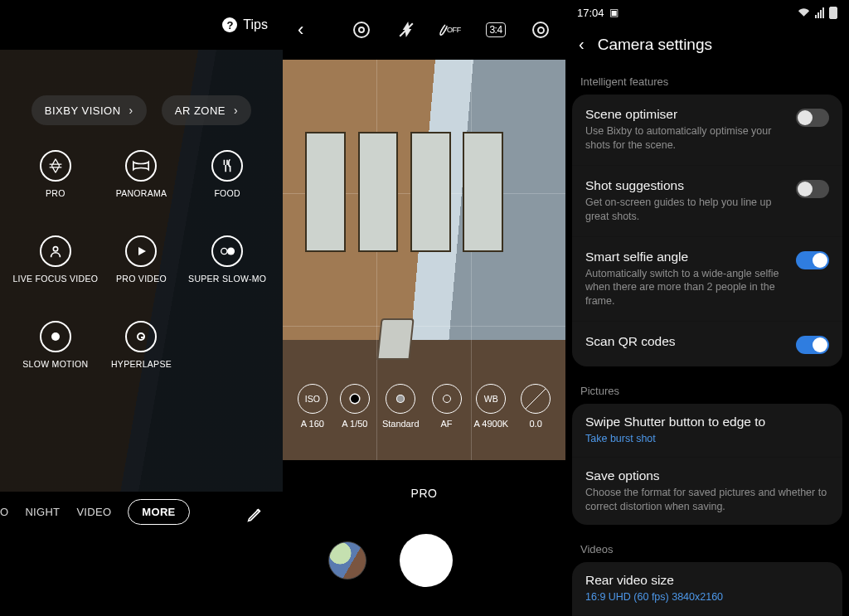 The image size is (849, 616). Describe the element at coordinates (313, 399) in the screenshot. I see `iso-icon: ISO` at that location.